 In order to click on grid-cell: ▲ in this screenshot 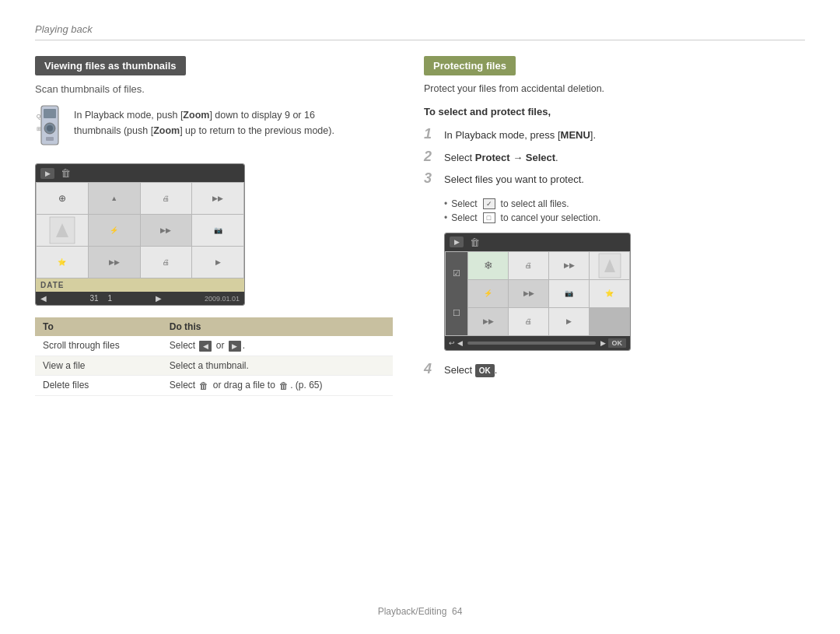, I will do `click(114, 198)`.